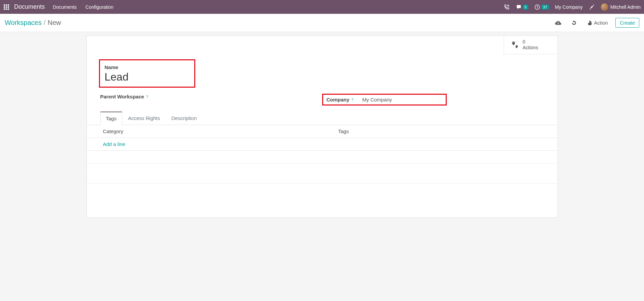 The image size is (644, 301). What do you see at coordinates (598, 23) in the screenshot?
I see `action-dropdown: Action` at bounding box center [598, 23].